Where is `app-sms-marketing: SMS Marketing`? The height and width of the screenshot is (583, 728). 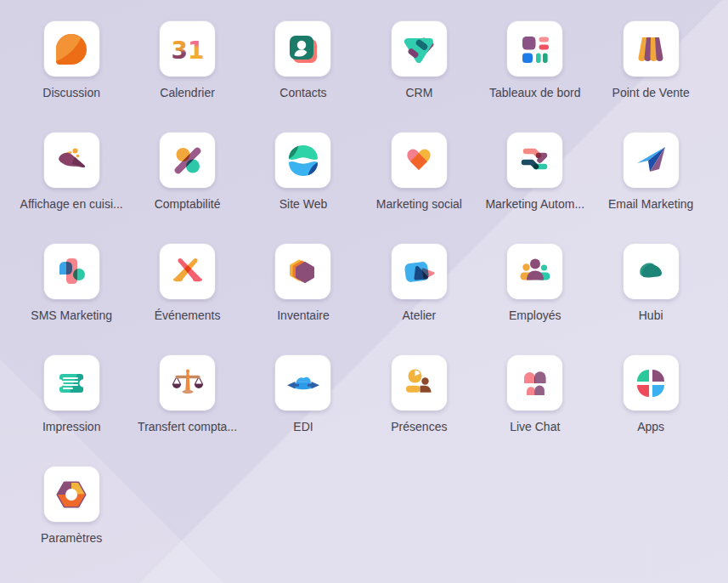 app-sms-marketing: SMS Marketing is located at coordinates (71, 299).